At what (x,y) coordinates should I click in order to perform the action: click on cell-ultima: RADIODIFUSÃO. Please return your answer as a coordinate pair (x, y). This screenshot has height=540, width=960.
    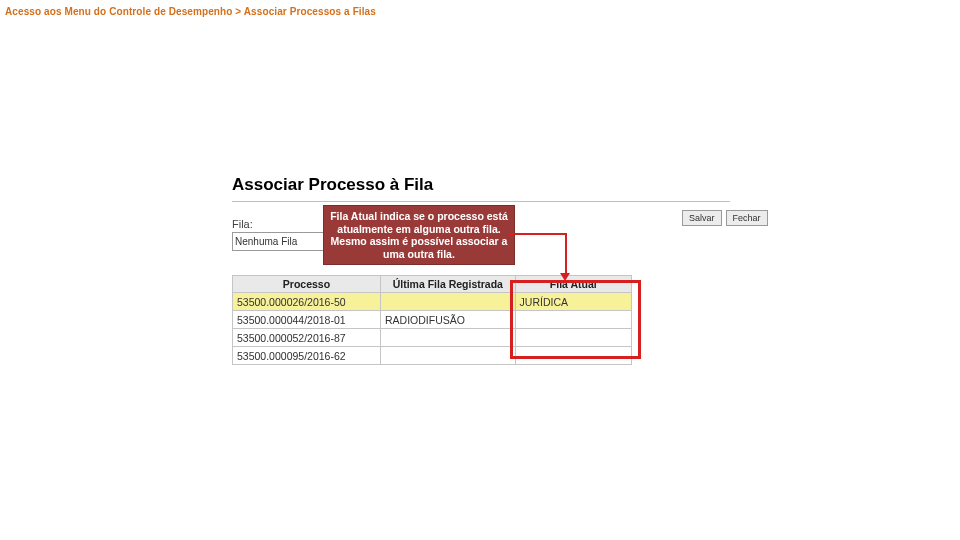
    Looking at the image, I should click on (448, 320).